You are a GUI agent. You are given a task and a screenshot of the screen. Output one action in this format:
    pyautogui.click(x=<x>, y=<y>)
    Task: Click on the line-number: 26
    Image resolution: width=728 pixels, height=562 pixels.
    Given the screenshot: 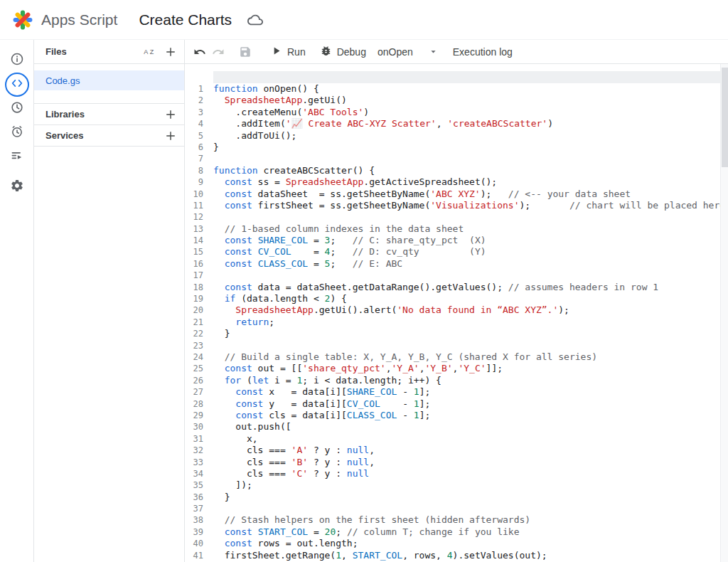 What is the action you would take?
    pyautogui.click(x=194, y=381)
    